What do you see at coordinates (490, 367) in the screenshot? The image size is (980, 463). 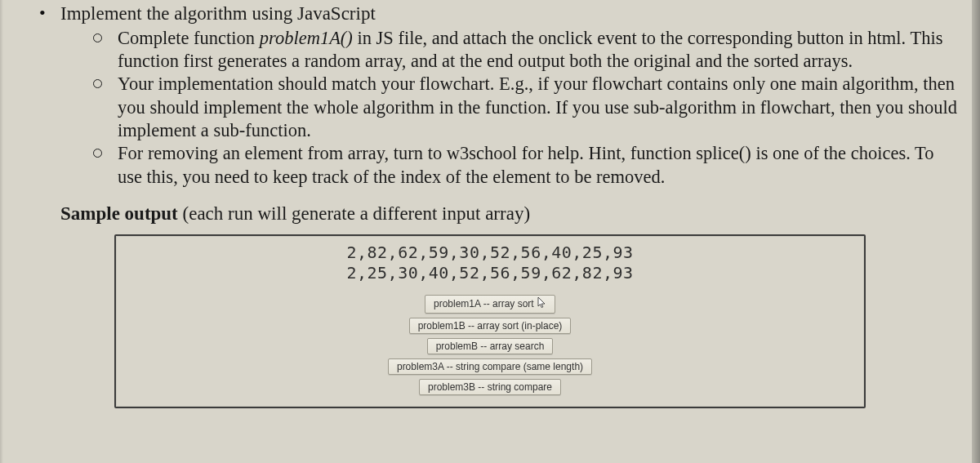 I see `problem3a-button: problem3A -- string compare (same length…` at bounding box center [490, 367].